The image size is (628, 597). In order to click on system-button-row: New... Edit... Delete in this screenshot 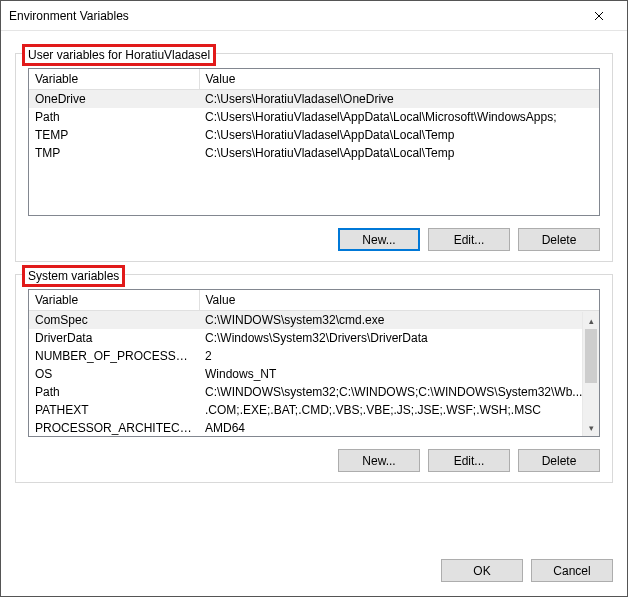, I will do `click(314, 460)`.